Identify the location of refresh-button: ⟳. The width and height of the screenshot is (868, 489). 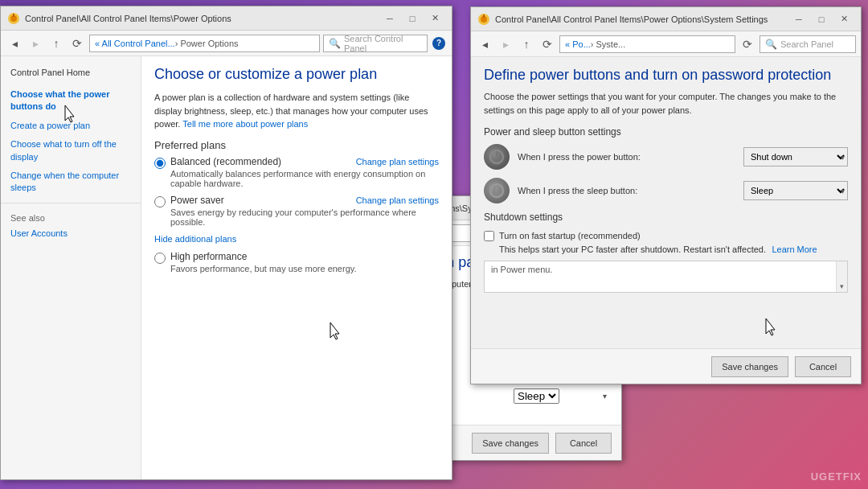
(77, 43).